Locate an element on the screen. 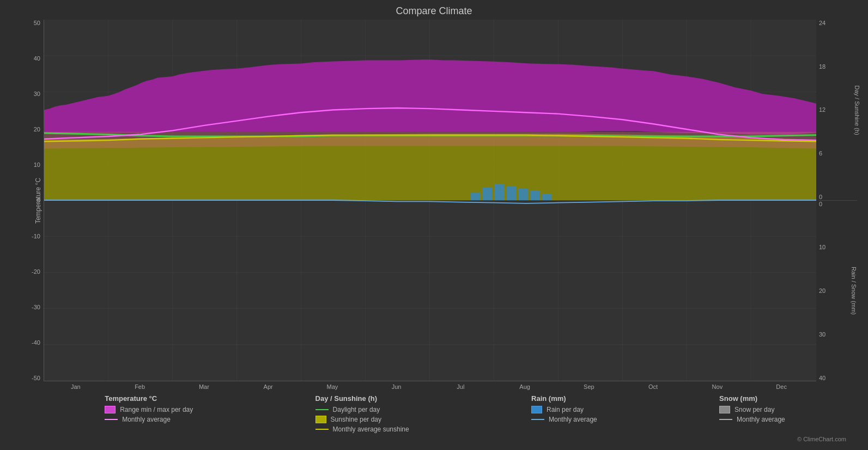 The image size is (868, 450). x-tick-sep: Sep is located at coordinates (589, 387).